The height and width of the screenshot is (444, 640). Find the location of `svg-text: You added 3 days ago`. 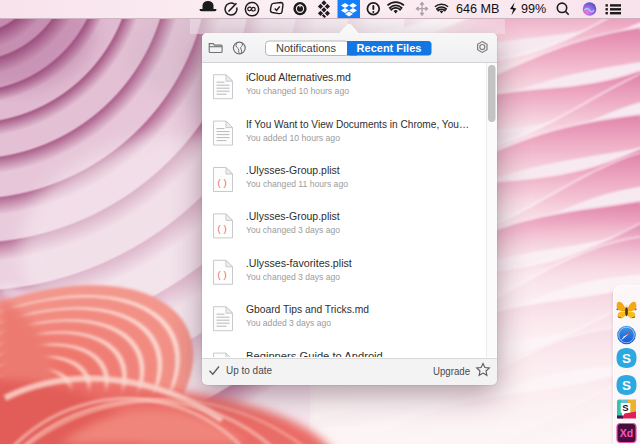

svg-text: You added 3 days ago is located at coordinates (288, 322).